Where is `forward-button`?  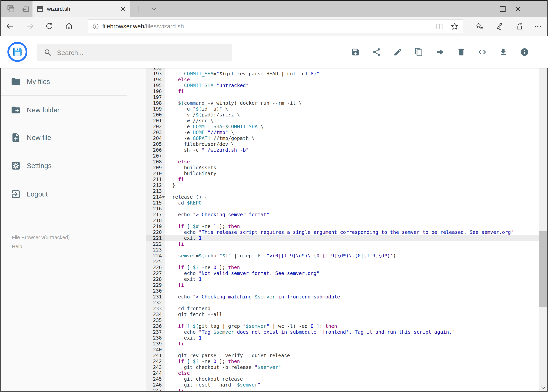 forward-button is located at coordinates (30, 26).